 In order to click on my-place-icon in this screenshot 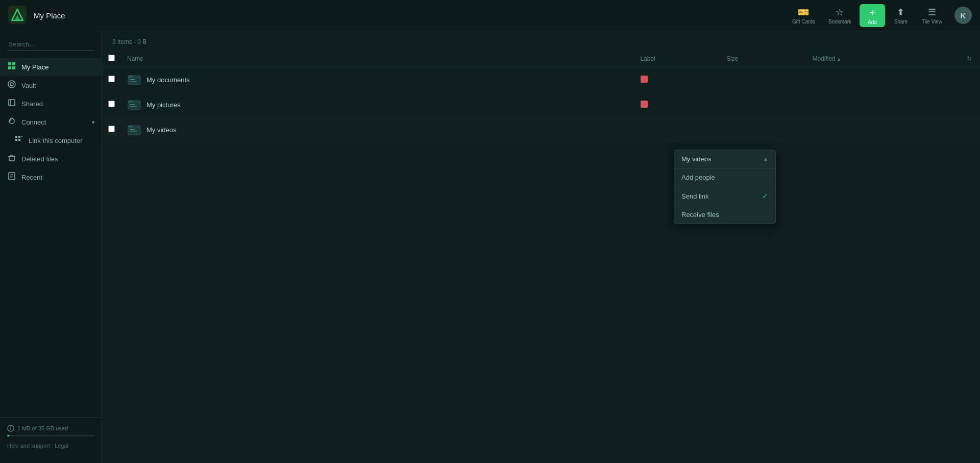, I will do `click(12, 67)`.